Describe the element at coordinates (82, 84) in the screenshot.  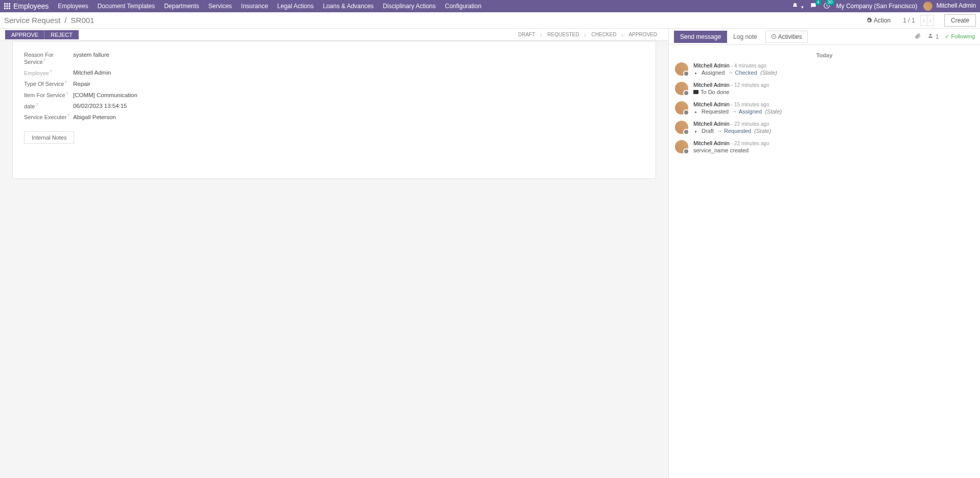
I see `type-value: Repair` at that location.